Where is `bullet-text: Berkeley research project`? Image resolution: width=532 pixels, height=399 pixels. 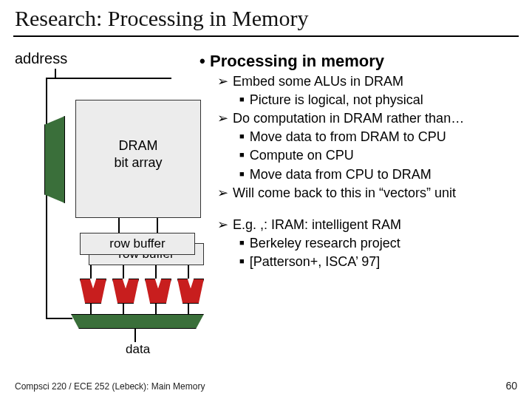
bullet-text: Berkeley research project is located at coordinates (325, 243).